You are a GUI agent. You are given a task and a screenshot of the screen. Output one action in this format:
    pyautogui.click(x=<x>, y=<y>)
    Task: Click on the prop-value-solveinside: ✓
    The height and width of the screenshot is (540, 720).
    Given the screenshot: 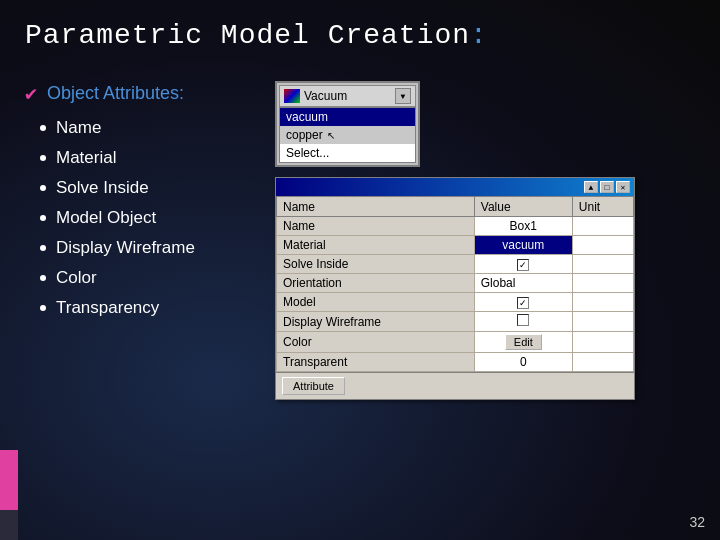 What is the action you would take?
    pyautogui.click(x=523, y=264)
    